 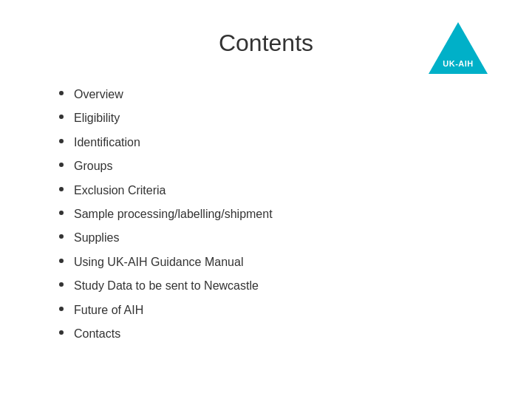 What do you see at coordinates (97, 118) in the screenshot?
I see `list-item-label: Eligibility` at bounding box center [97, 118].